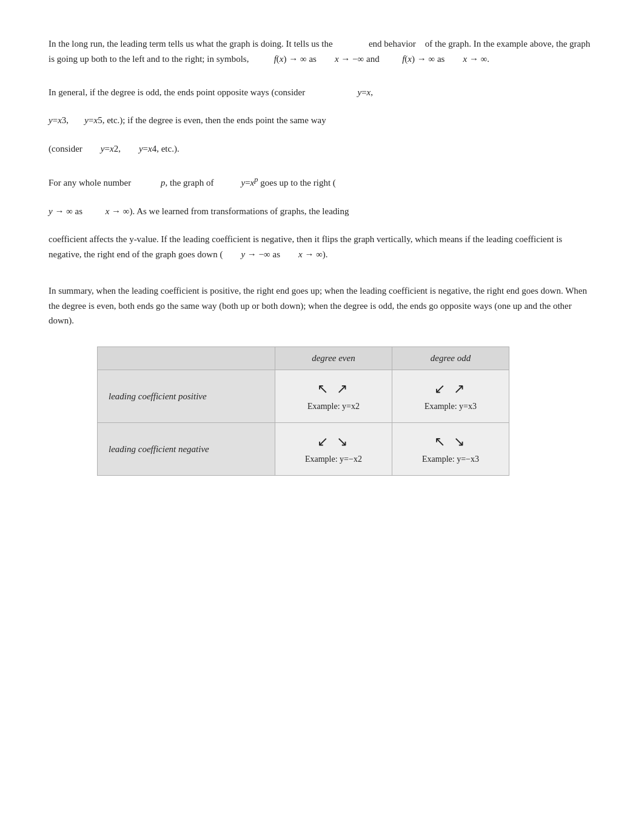 This screenshot has width=644, height=835. What do you see at coordinates (451, 407) in the screenshot?
I see `row1-col2-example: Example: y=x3` at bounding box center [451, 407].